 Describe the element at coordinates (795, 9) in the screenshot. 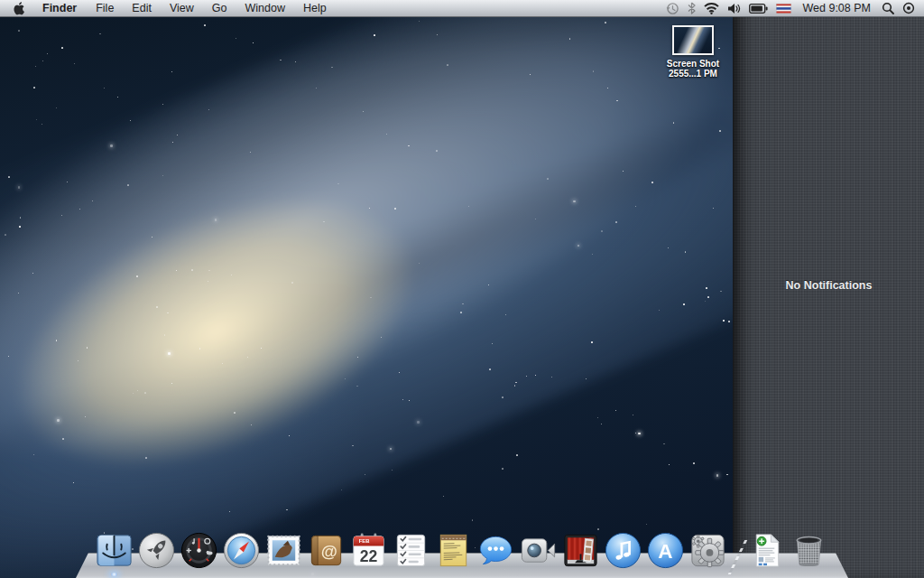

I see `menu-bar-status-area: Wed 9:08 PM` at that location.